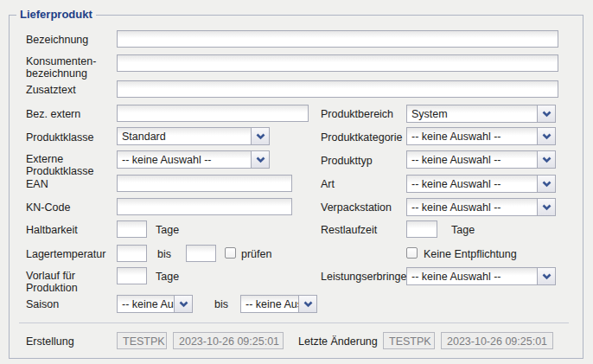 This screenshot has height=364, width=593. What do you see at coordinates (61, 67) in the screenshot?
I see `konsumentenbezeichnung-label: Konsumenten- bezeichnung` at bounding box center [61, 67].